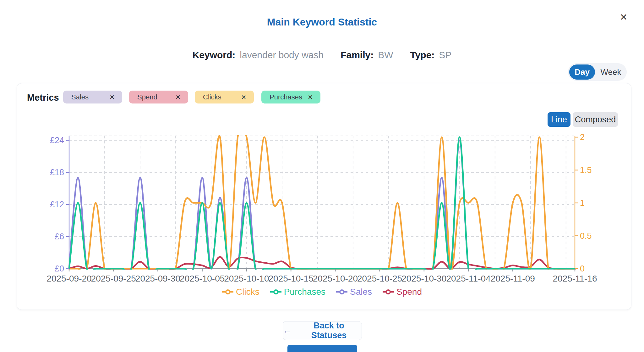  I want to click on metrics-label: Metrics, so click(43, 98).